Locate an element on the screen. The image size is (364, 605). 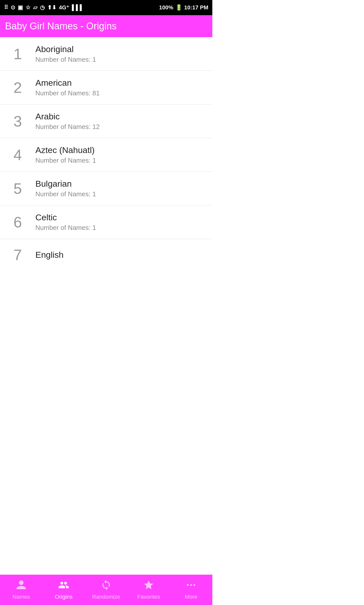
origin-name: Aboriginal is located at coordinates (66, 49).